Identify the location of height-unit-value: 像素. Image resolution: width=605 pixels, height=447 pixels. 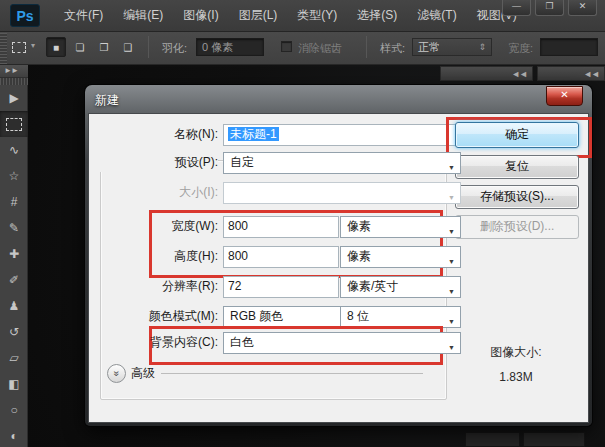
(359, 256).